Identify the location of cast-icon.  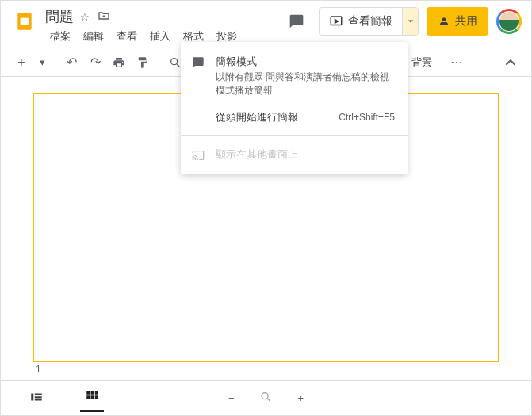
(198, 157).